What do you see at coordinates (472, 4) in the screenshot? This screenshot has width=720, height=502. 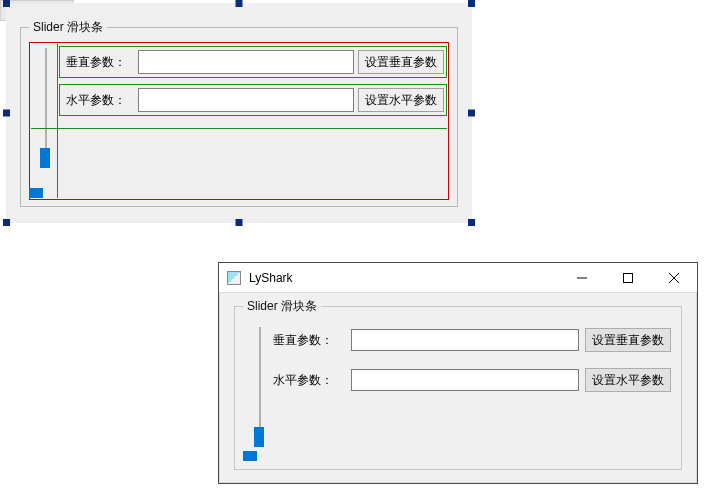 I see `resize-handle-top-right` at bounding box center [472, 4].